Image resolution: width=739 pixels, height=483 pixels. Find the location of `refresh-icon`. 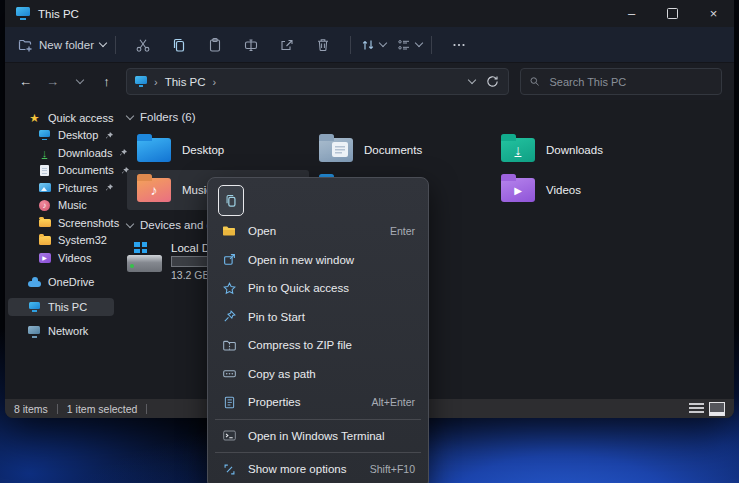

refresh-icon is located at coordinates (492, 82).